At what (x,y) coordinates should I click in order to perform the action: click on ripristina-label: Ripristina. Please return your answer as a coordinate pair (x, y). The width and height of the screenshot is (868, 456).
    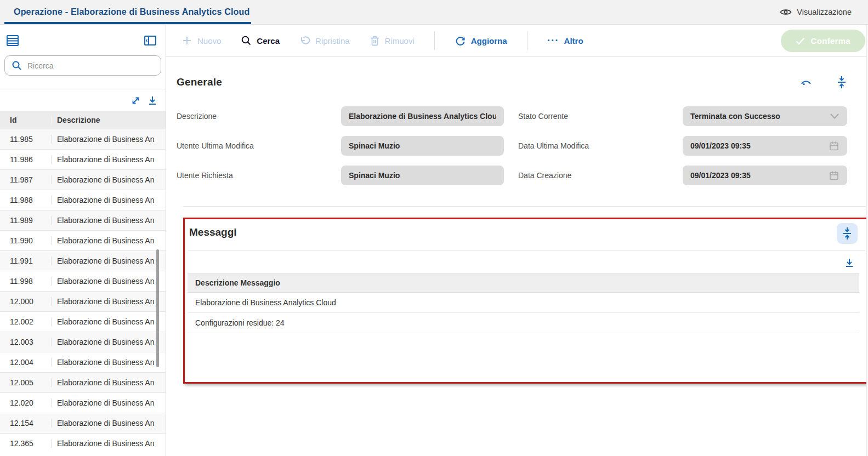
    Looking at the image, I should click on (332, 41).